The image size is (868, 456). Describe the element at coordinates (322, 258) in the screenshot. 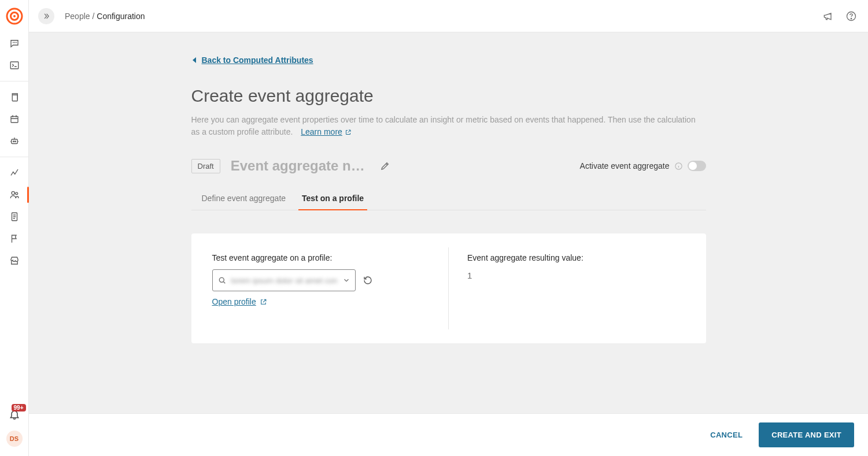

I see `test-input-label: Test event aggregate on a profile:` at that location.